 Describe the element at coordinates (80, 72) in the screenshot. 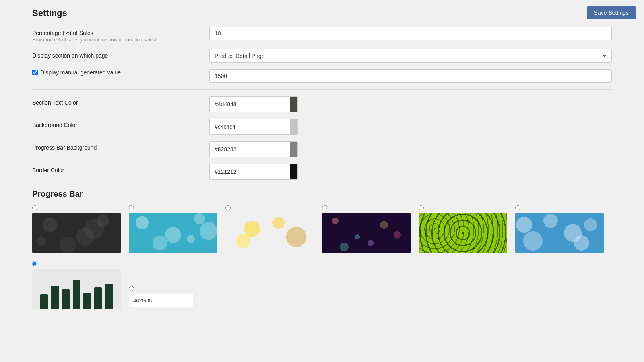

I see `manual-label: Display manual generated value` at that location.